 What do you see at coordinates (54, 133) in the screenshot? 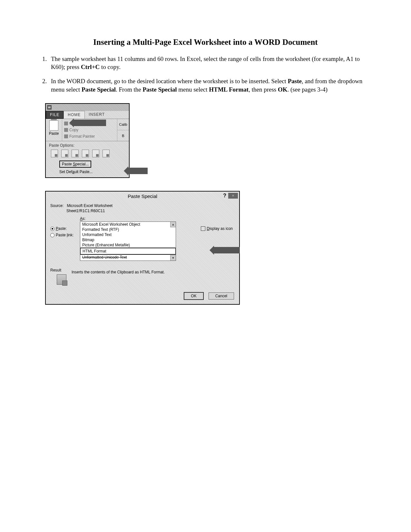
I see `paste-button-label: Paste` at bounding box center [54, 133].